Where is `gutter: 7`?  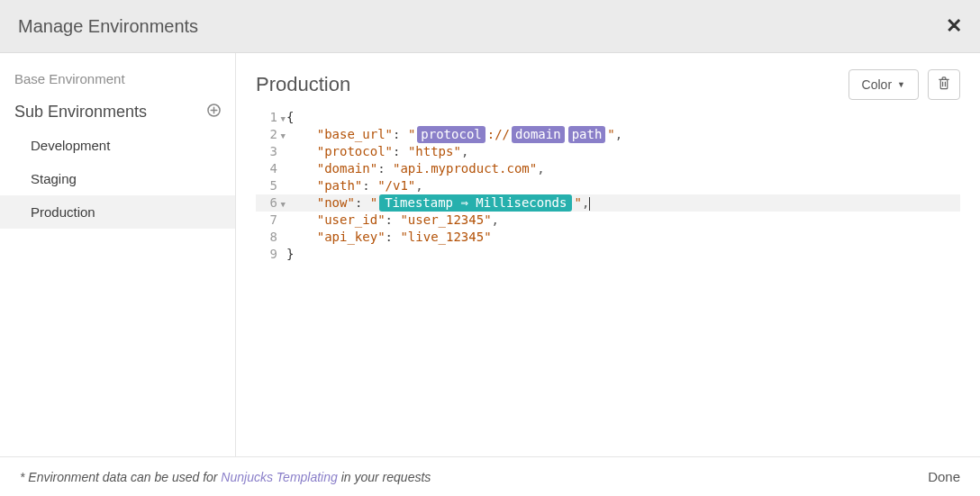
gutter: 7 is located at coordinates (271, 220).